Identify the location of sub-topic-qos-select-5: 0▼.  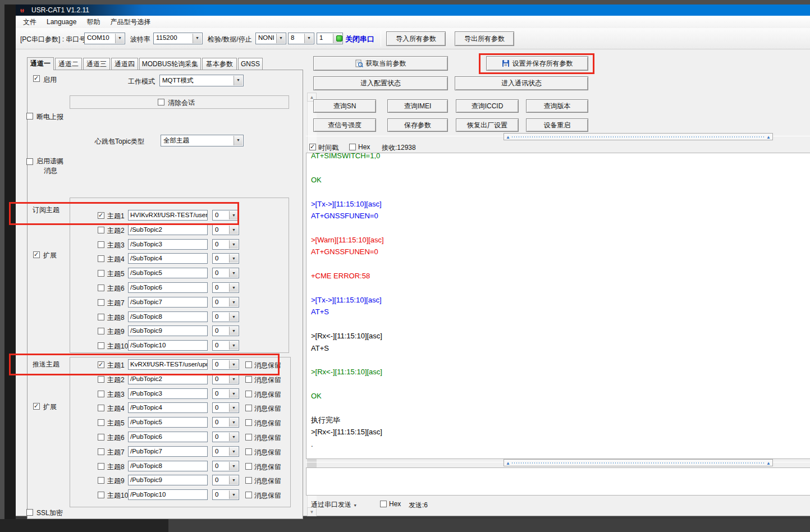
(226, 273).